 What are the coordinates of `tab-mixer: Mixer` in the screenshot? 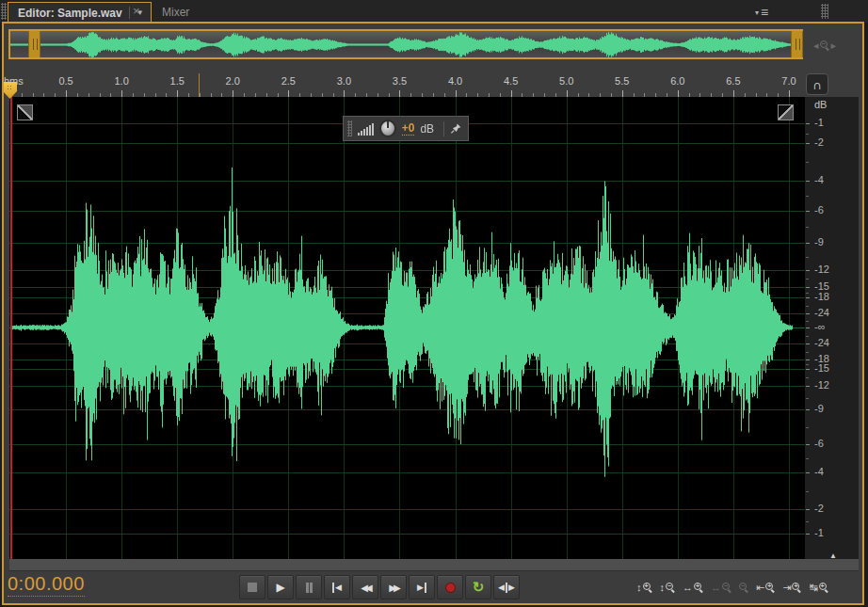 It's located at (175, 12).